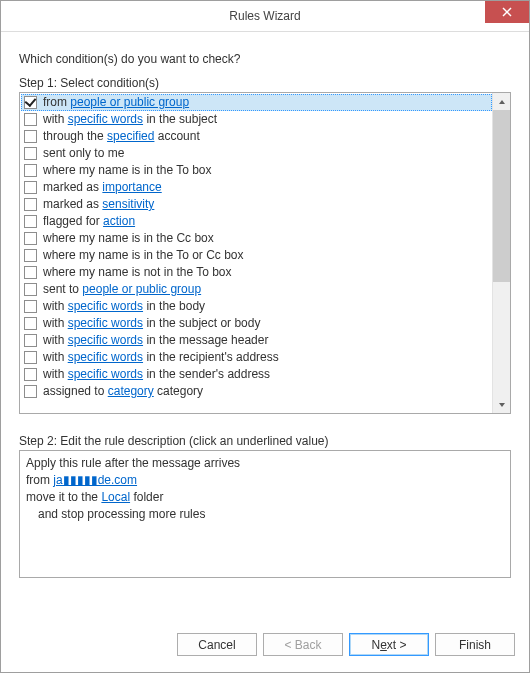 The image size is (530, 673). I want to click on condition-row: marked as importance, so click(256, 188).